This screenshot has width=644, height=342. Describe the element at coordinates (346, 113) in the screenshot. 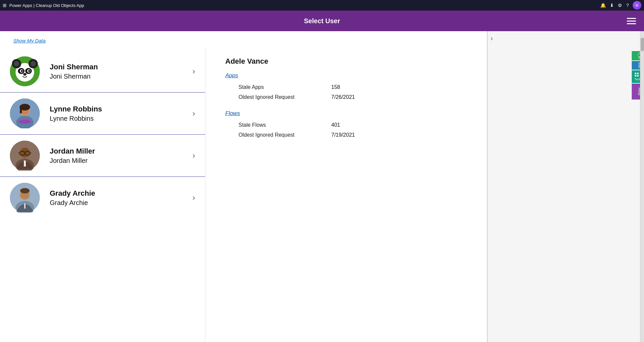

I see `flows-link: Flows` at that location.